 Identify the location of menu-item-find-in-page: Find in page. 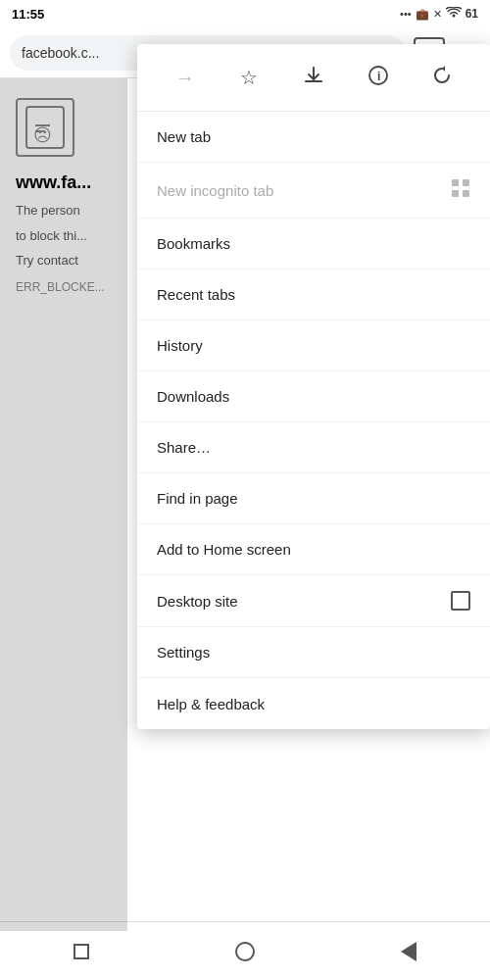
(314, 499).